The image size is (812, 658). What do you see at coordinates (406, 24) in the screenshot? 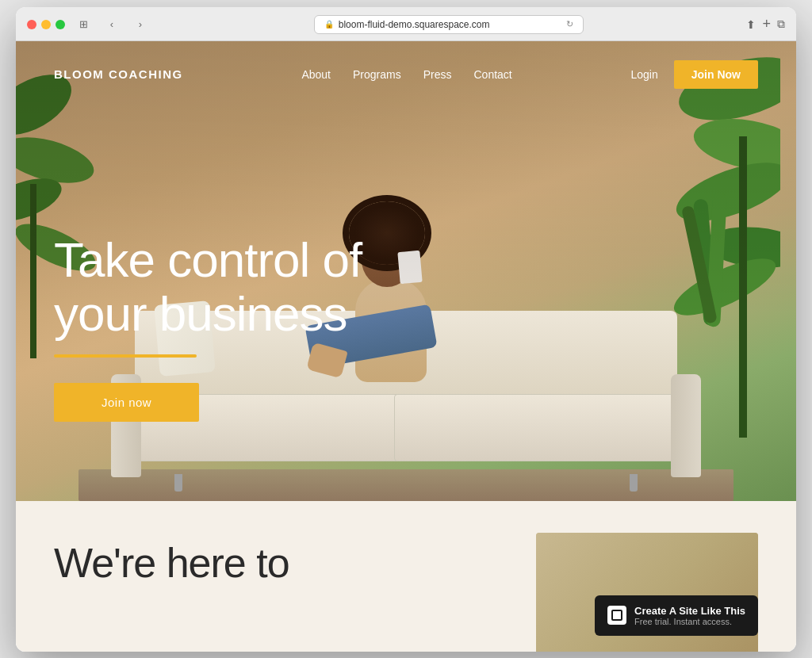
I see `browser-chrome: ⊞ ‹ › 🔒 bloom-fluid-demo.squarespace.com…` at bounding box center [406, 24].